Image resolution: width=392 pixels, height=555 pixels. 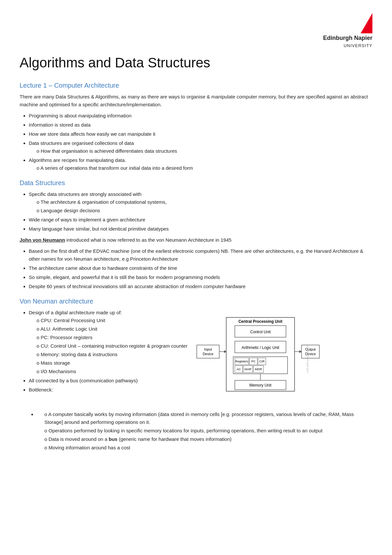 What do you see at coordinates (208, 448) in the screenshot?
I see `list-item: Moving information around has a cost` at bounding box center [208, 448].